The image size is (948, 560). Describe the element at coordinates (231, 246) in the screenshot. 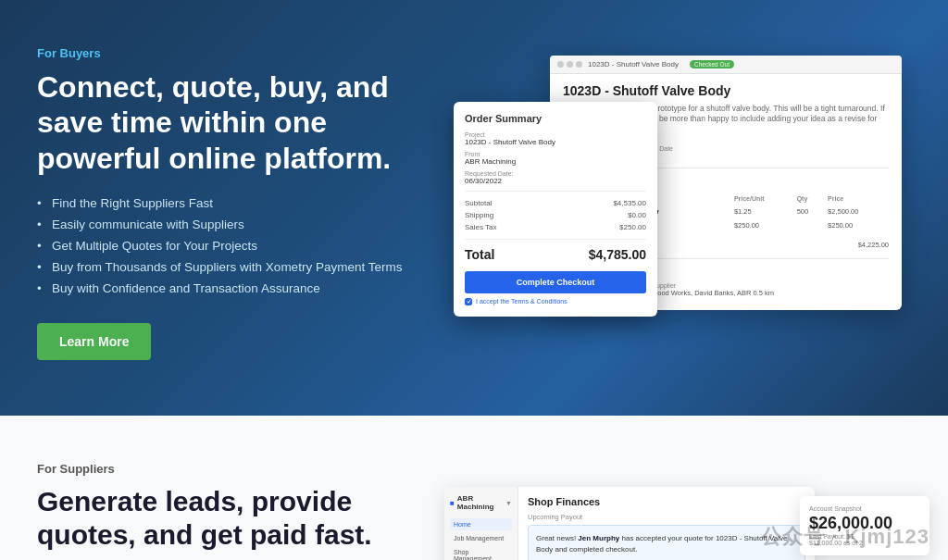

I see `buyers-bullets: Find the Right Suppliers Fast Easily com…` at that location.